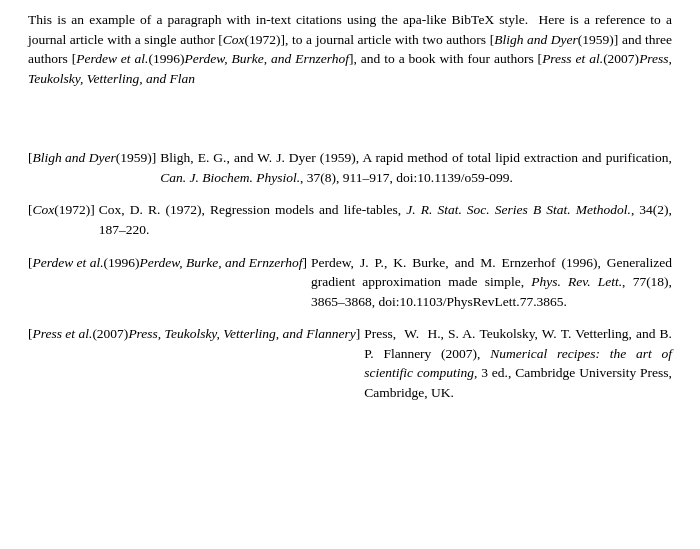  What do you see at coordinates (194, 334) in the screenshot?
I see `ref-key-press: [Press et al.(2007)Press, Teukolsky, Vet…` at bounding box center [194, 334].